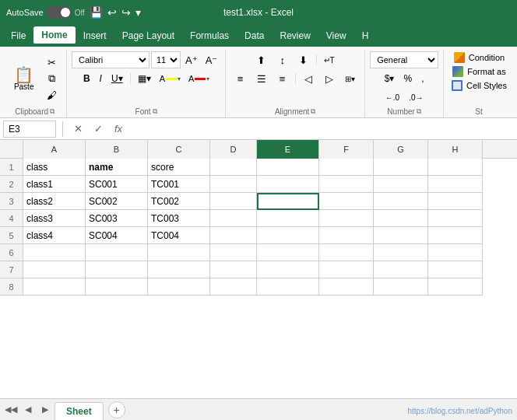 This screenshot has width=517, height=420. Describe the element at coordinates (288, 219) in the screenshot. I see `cell-e4` at that location.